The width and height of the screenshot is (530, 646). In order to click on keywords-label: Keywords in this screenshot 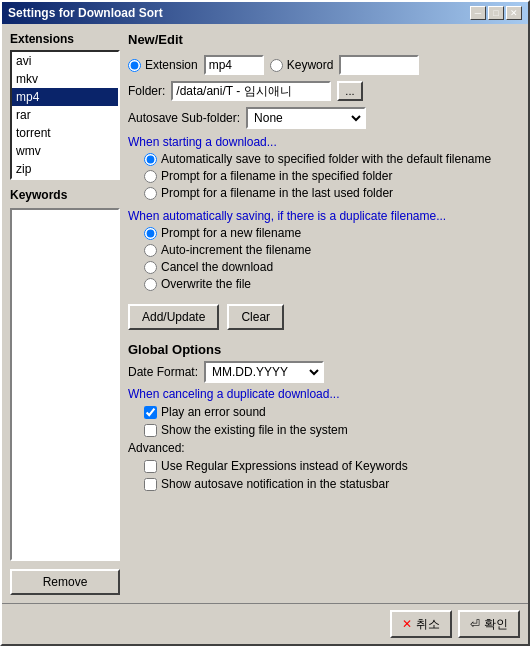, I will do `click(65, 195)`.